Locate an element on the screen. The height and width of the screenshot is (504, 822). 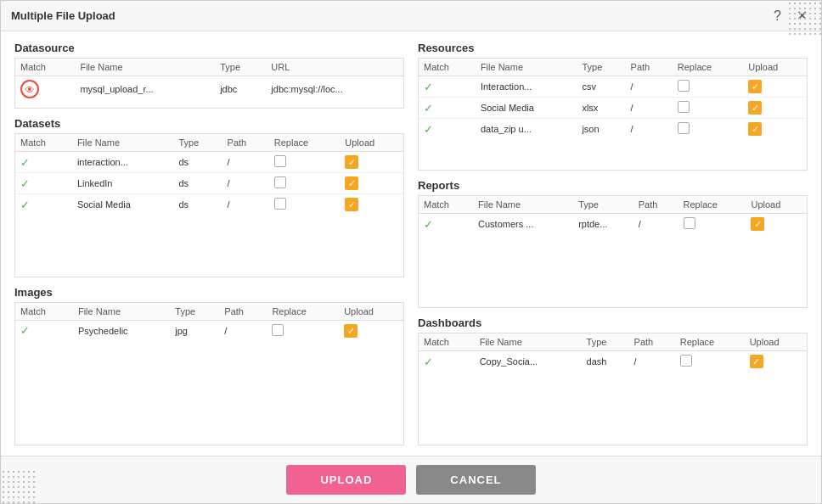
dst-col-filename: File Name is located at coordinates (123, 143).